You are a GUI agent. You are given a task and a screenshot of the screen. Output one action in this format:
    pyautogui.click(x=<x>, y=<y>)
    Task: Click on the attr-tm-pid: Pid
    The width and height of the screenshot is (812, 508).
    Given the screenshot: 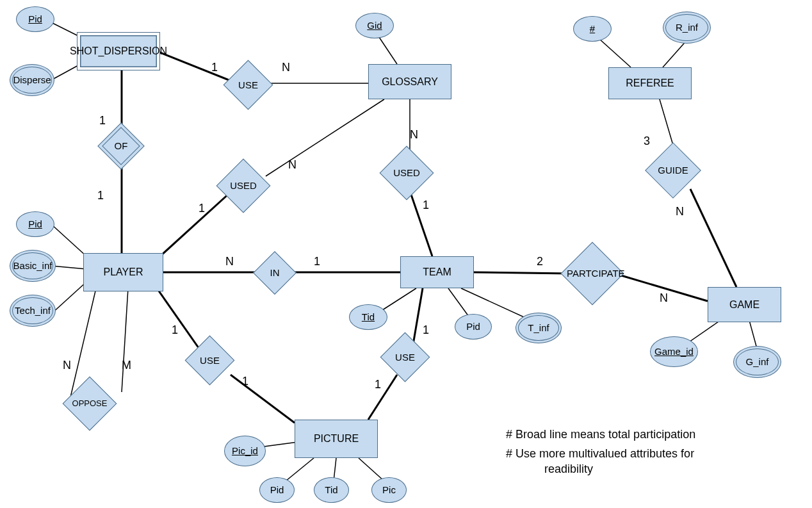 What is the action you would take?
    pyautogui.click(x=473, y=327)
    